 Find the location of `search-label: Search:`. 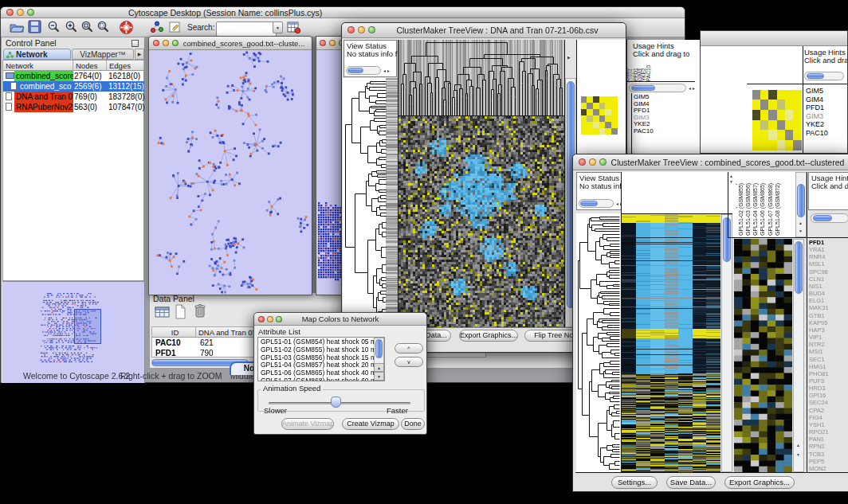

search-label: Search: is located at coordinates (201, 27).